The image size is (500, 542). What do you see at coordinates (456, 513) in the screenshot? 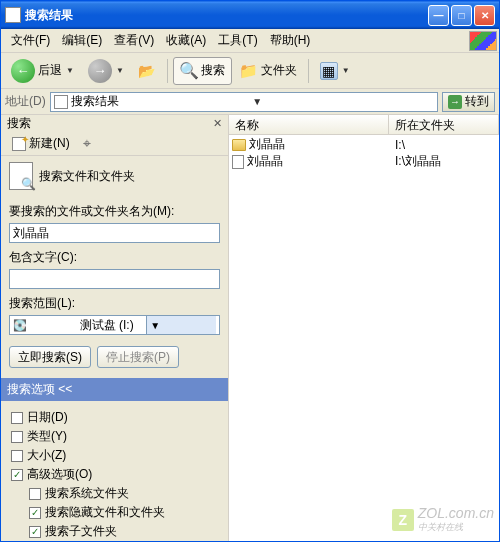
I see `watermark-text: ZOL.com.cn` at bounding box center [456, 513].